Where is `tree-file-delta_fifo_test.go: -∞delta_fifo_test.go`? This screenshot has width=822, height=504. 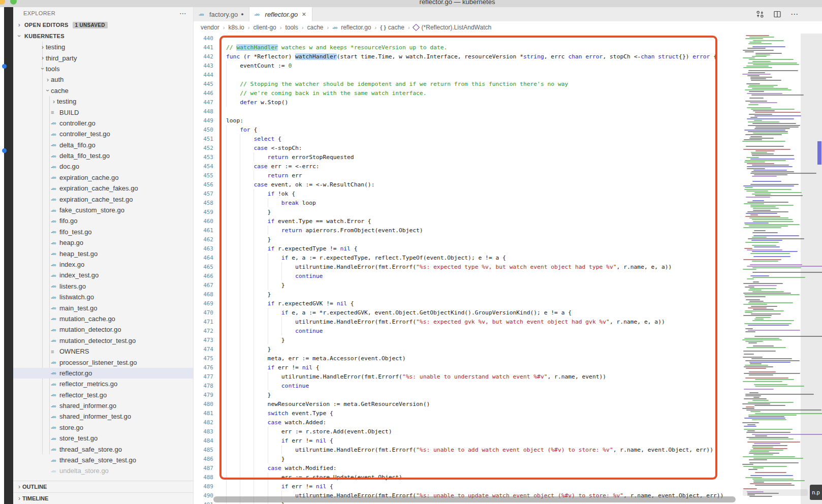 tree-file-delta_fifo_test.go: -∞delta_fifo_test.go is located at coordinates (103, 155).